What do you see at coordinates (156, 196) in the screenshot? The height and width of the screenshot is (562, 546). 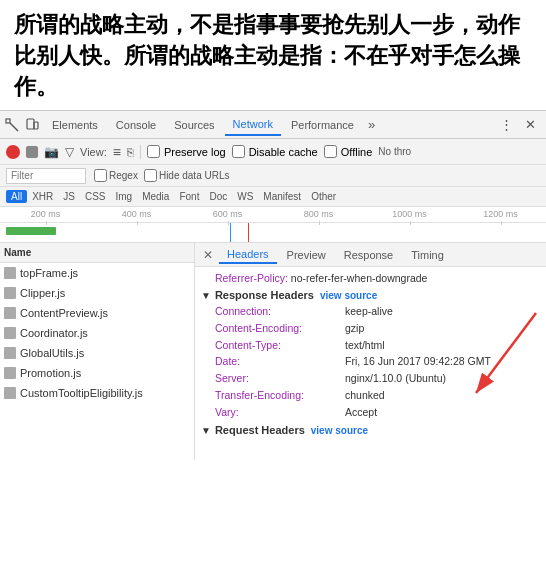 I see `type-media-button: Media` at bounding box center [156, 196].